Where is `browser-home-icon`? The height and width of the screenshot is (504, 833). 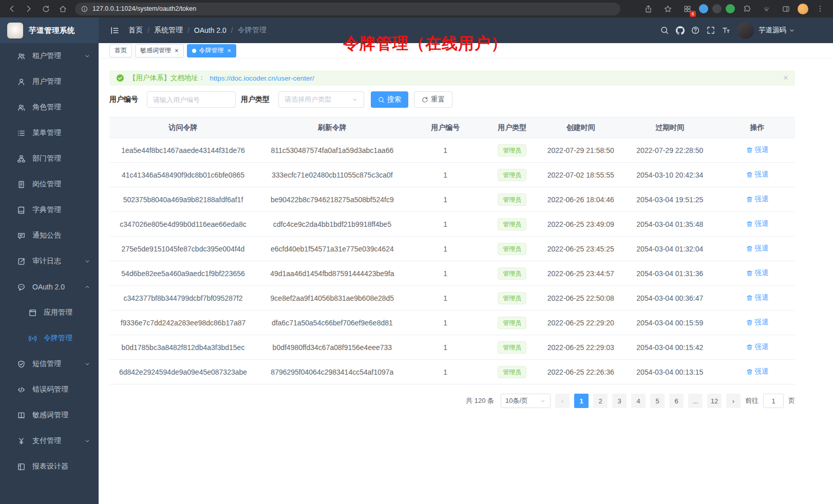
browser-home-icon is located at coordinates (63, 9).